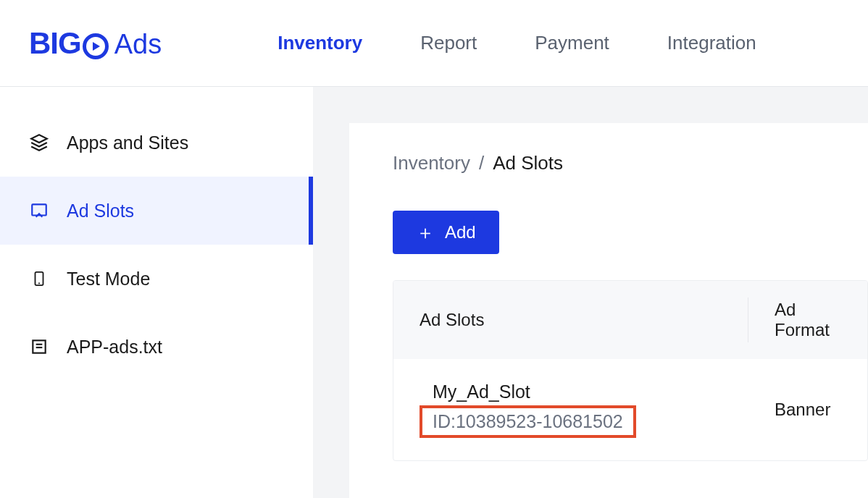 The image size is (868, 498). Describe the element at coordinates (114, 347) in the screenshot. I see `sidebar-item-label: APP-ads.txt` at that location.